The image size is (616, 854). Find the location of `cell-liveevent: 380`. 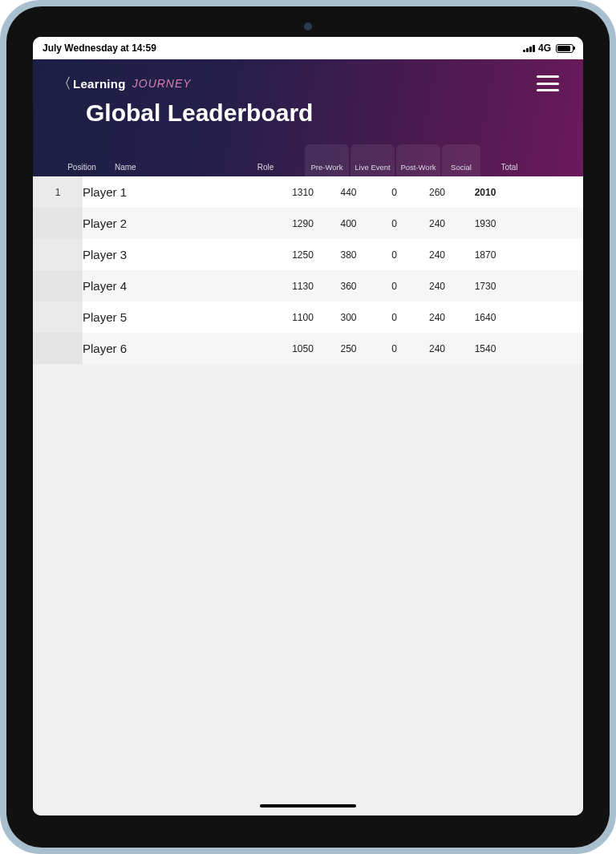

cell-liveevent: 380 is located at coordinates (348, 255).